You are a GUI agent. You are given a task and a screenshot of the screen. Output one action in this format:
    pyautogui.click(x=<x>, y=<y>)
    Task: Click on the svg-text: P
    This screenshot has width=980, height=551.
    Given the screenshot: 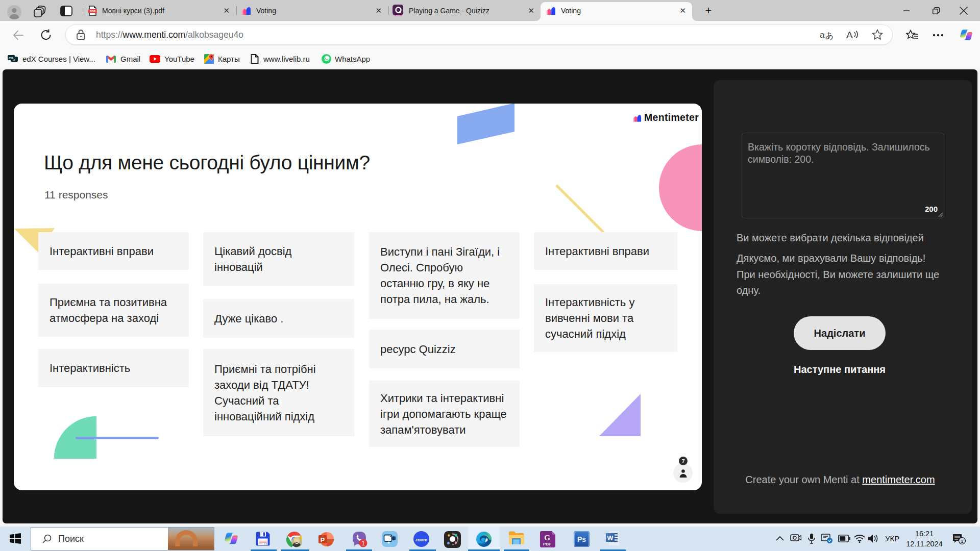 What is the action you would take?
    pyautogui.click(x=323, y=540)
    